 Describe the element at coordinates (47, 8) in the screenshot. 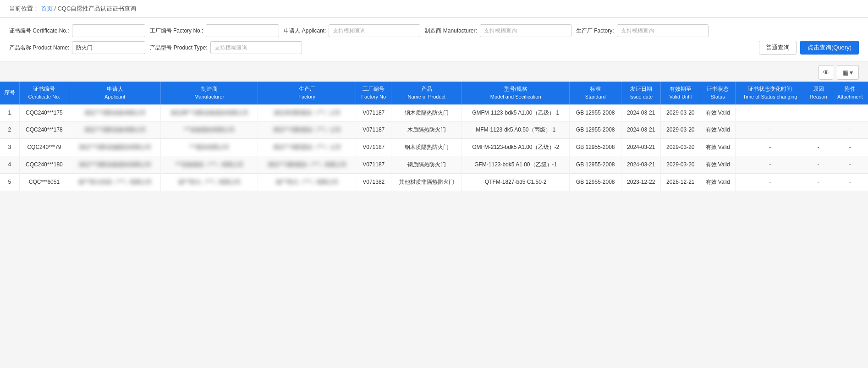

I see `breadcrumb-home: 首页` at that location.